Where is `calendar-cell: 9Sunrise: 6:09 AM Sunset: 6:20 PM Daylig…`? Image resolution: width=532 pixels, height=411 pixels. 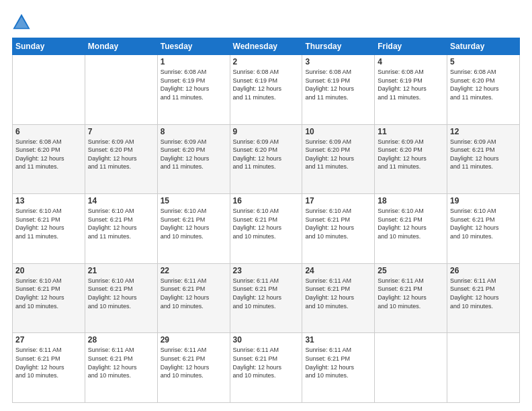
calendar-cell: 9Sunrise: 6:09 AM Sunset: 6:20 PM Daylig… is located at coordinates (266, 159).